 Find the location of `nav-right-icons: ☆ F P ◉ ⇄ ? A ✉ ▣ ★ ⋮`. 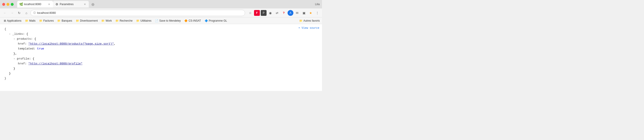

nav-right-icons: ☆ F P ◉ ⇄ ? A ✉ ▣ ★ ⋮ is located at coordinates (284, 13).